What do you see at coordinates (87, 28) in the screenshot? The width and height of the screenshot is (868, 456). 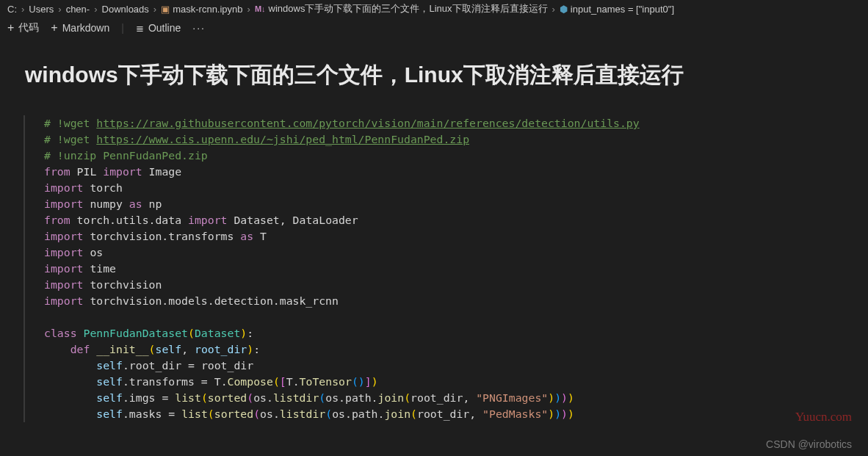 I see `add-markdown-label: Markdown` at bounding box center [87, 28].